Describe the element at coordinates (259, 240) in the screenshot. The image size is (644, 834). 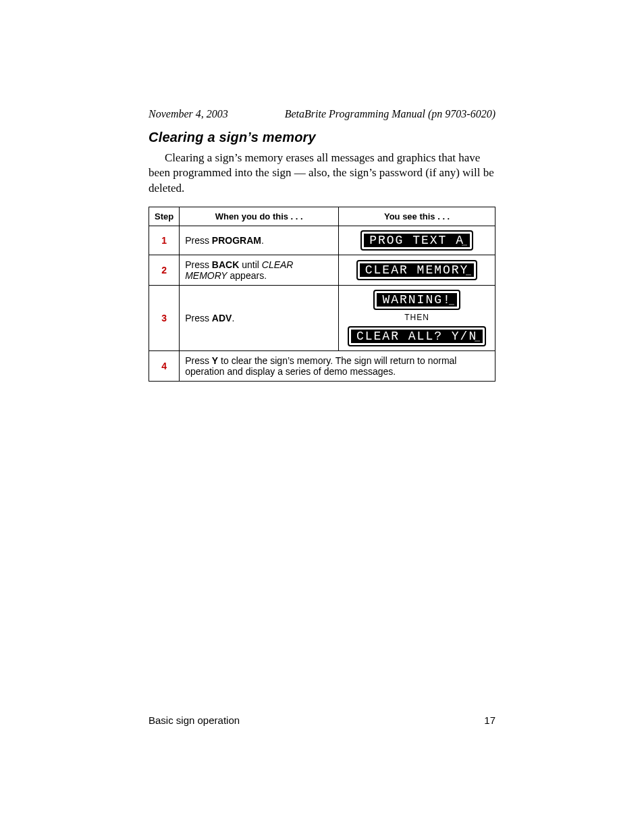
I see `do-cell: Press PROGRAM.` at that location.